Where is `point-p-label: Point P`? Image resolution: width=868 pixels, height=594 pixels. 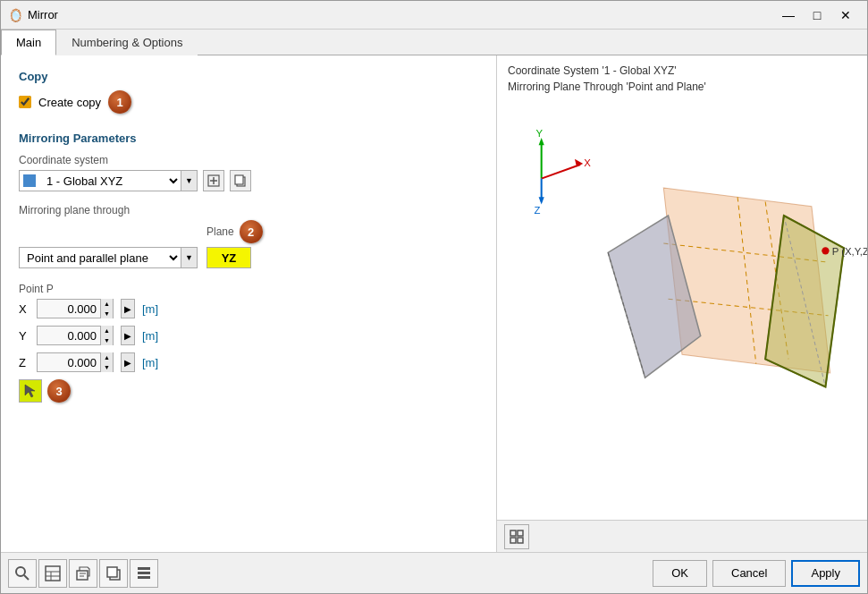
point-p-label: Point P is located at coordinates (249, 289).